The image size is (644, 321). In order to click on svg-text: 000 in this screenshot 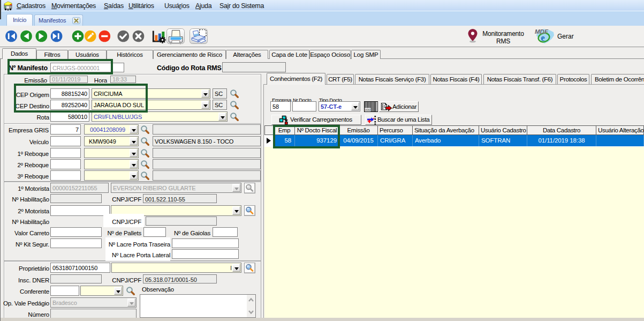, I will do `click(368, 110)`.